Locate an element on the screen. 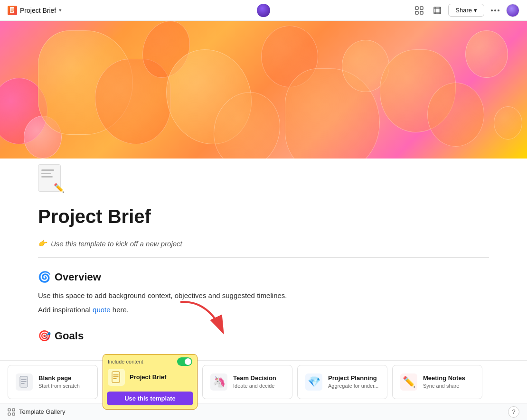 This screenshot has height=420, width=527. team-decision-subtitle: Ideate and decide is located at coordinates (259, 386).